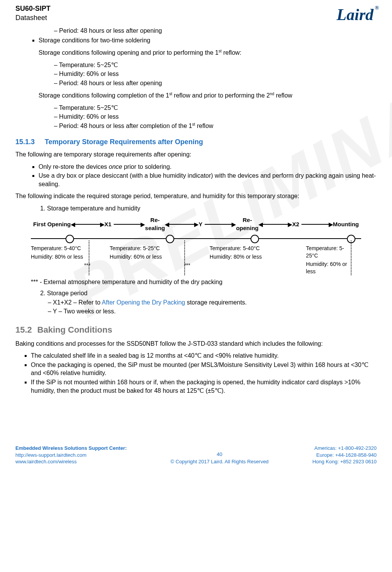 The height and width of the screenshot is (572, 392). Describe the element at coordinates (215, 31) in the screenshot. I see `dash-list: Period: 48 hours or less after opening` at that location.